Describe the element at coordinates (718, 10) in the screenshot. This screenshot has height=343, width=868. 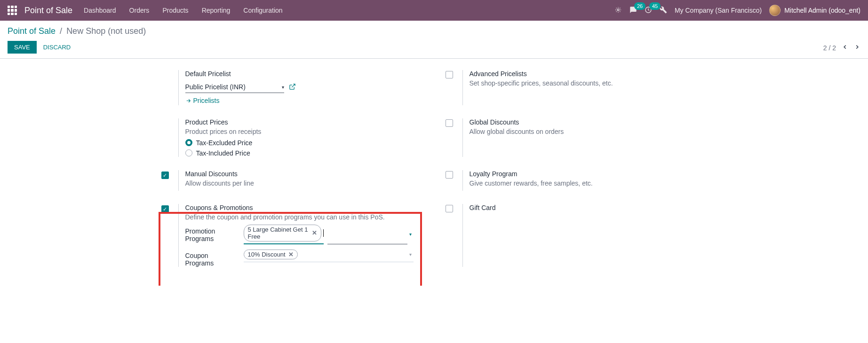
I see `company-switcher: My Company (San Francisco)` at that location.